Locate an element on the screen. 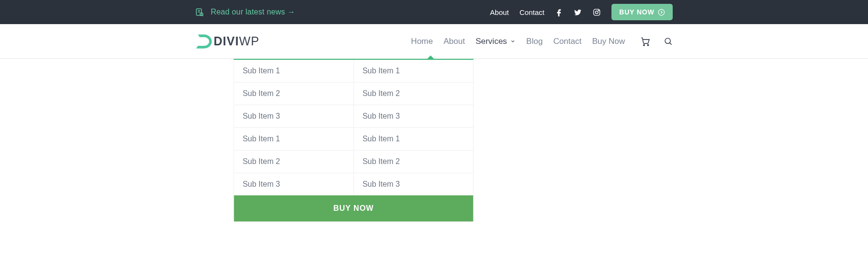  dropdown-pointer is located at coordinates (431, 57).